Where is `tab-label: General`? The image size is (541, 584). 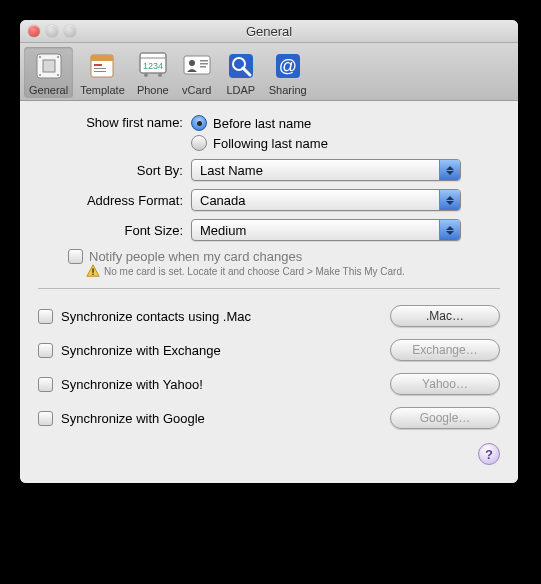 tab-label: General is located at coordinates (48, 90).